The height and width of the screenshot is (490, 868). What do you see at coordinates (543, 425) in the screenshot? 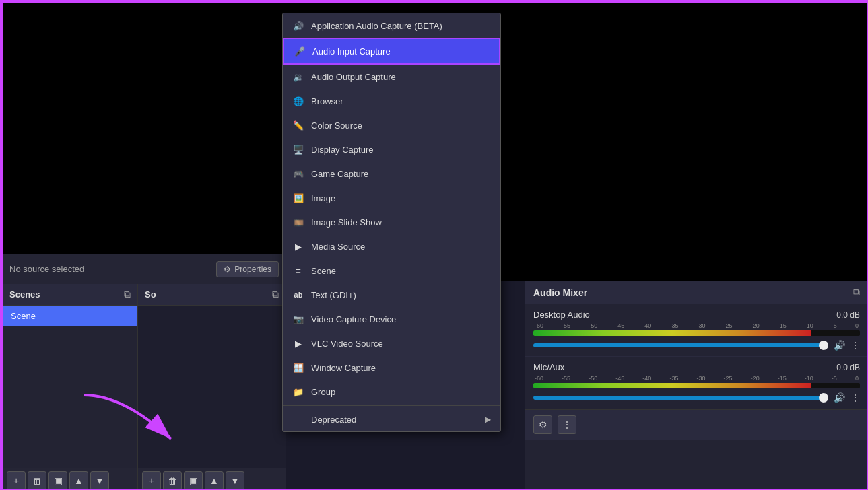
I see `audio-settings-button: ⚙` at bounding box center [543, 425].